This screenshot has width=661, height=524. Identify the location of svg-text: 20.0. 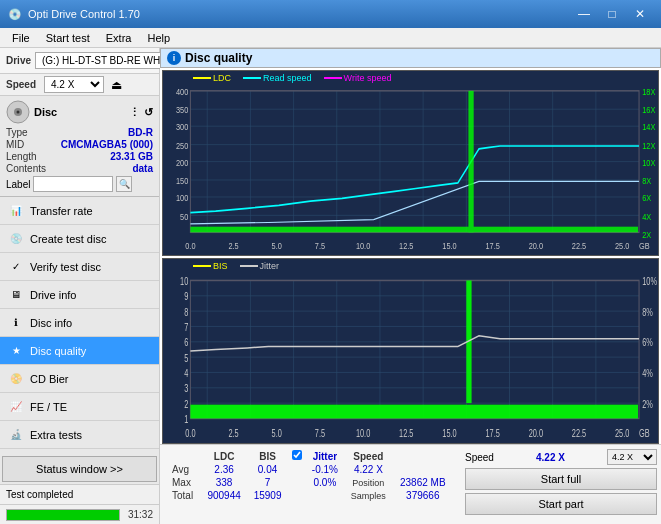
(536, 246).